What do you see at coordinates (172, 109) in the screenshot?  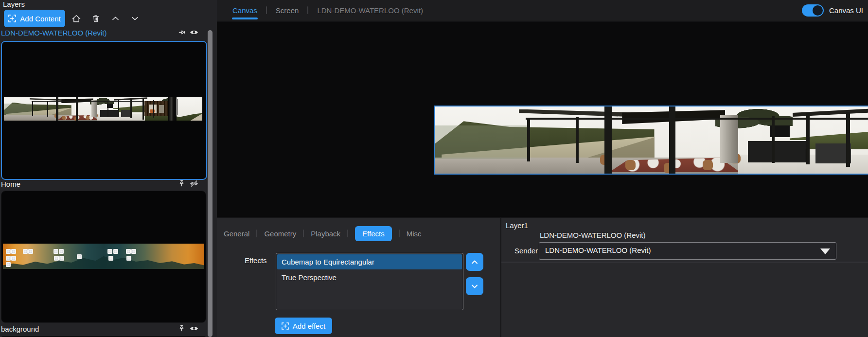 I see `pano-dark-column-right` at bounding box center [172, 109].